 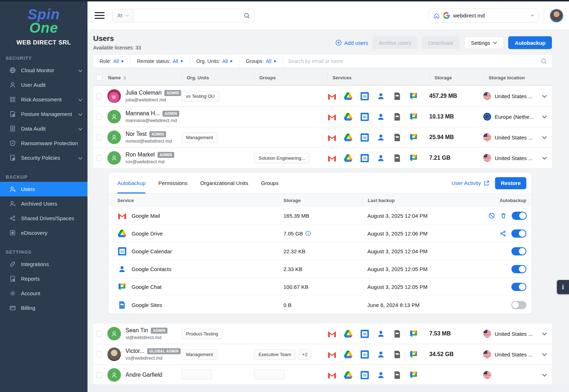 What do you see at coordinates (471, 183) in the screenshot?
I see `user-activity-link: User Activity` at bounding box center [471, 183].